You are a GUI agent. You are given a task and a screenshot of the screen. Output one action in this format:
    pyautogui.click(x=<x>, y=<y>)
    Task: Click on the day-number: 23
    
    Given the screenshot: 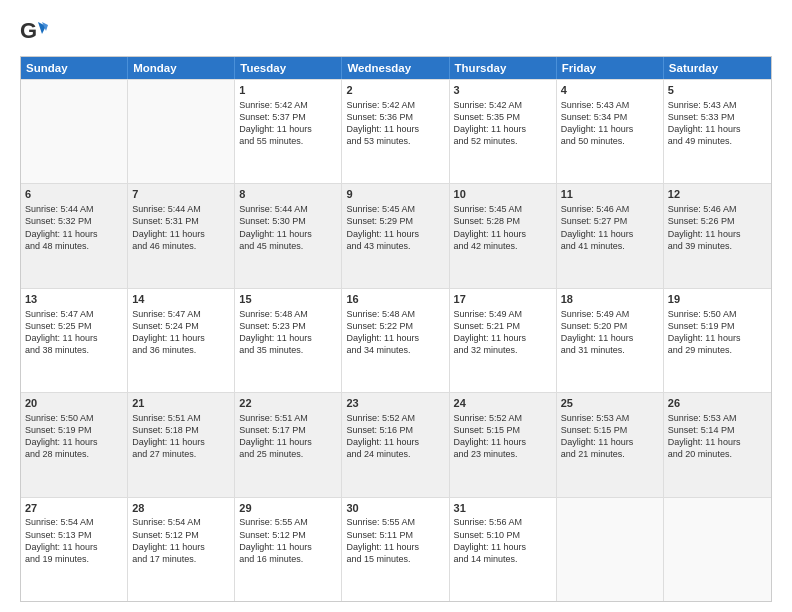 What is the action you would take?
    pyautogui.click(x=395, y=404)
    